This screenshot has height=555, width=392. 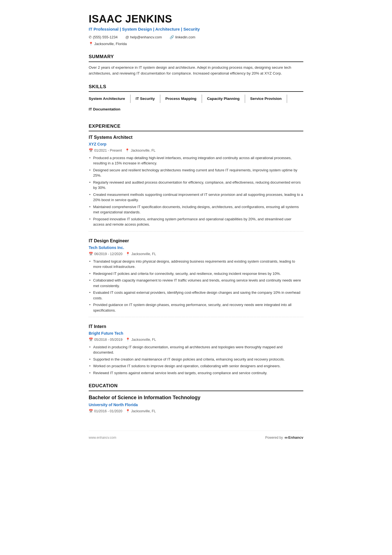 What do you see at coordinates (196, 360) in the screenshot?
I see `bullet-list: Assisted in producing IT design document…` at bounding box center [196, 360].